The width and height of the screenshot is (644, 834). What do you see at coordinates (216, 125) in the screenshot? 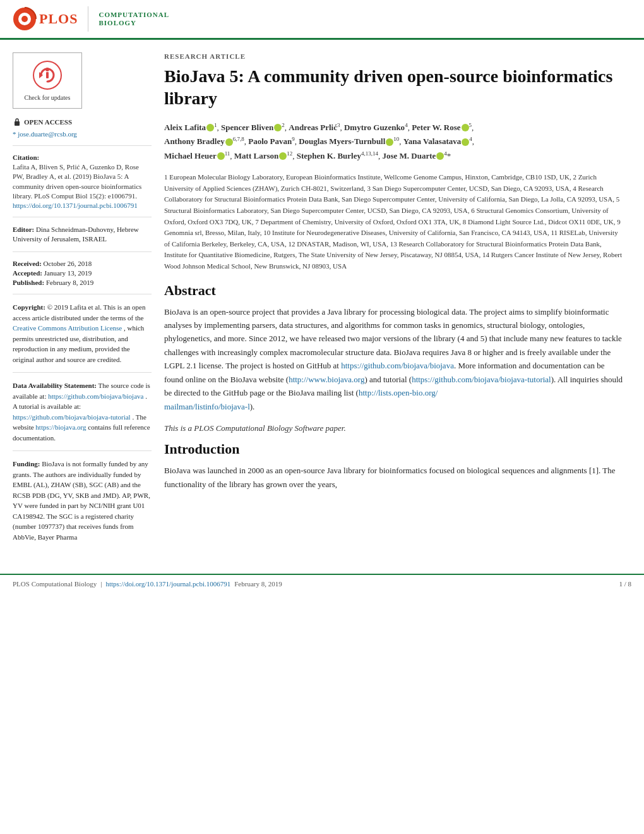
I see `sup-1: 1` at bounding box center [216, 125].